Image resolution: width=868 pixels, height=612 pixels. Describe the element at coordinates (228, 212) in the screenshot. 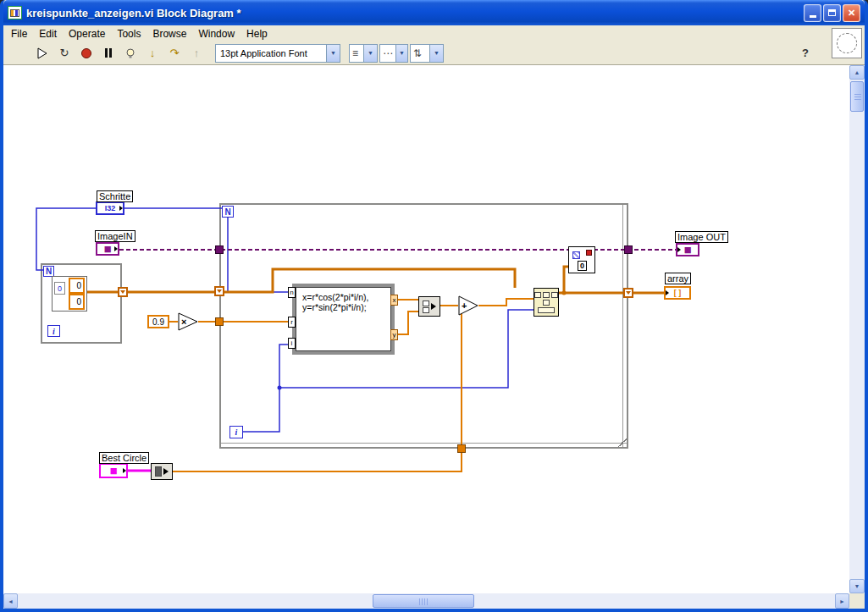

I see `main-loop-count: N` at that location.